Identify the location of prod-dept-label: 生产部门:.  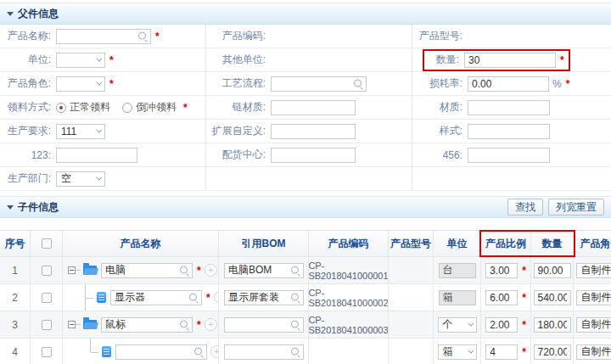
(28, 178).